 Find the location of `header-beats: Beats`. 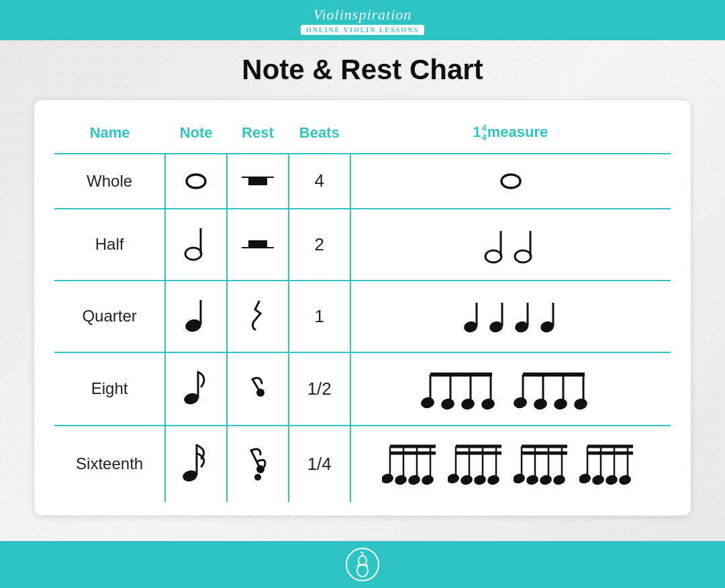

header-beats: Beats is located at coordinates (320, 134).